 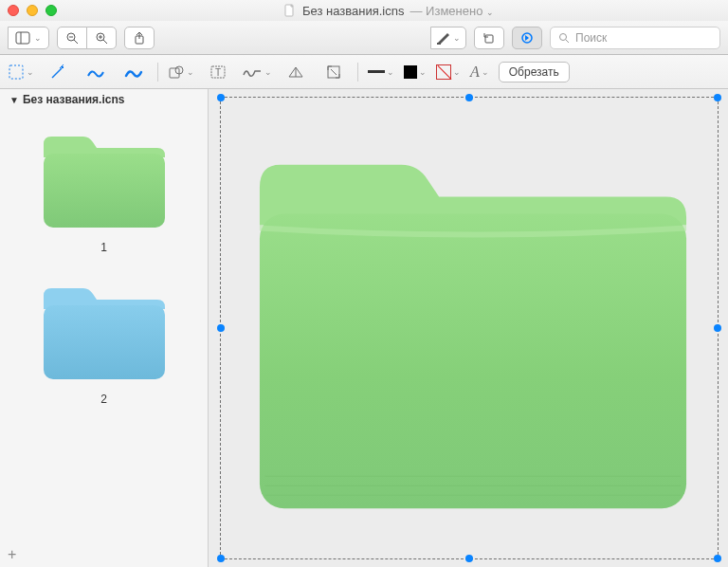 I want to click on signature-icon, so click(x=252, y=72).